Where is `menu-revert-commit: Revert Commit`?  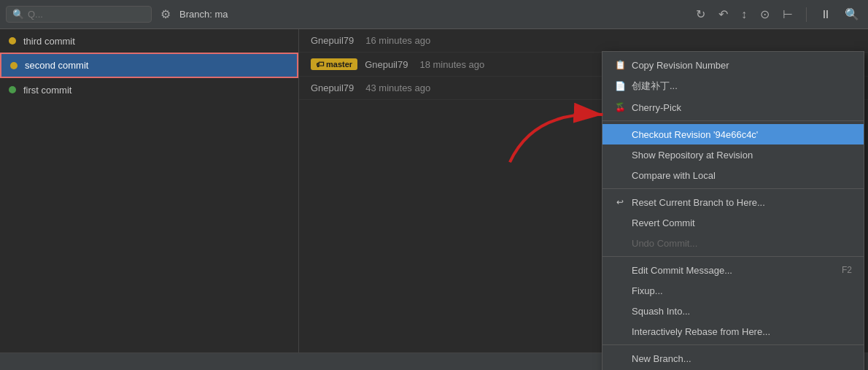
menu-revert-commit: Revert Commit is located at coordinates (733, 223).